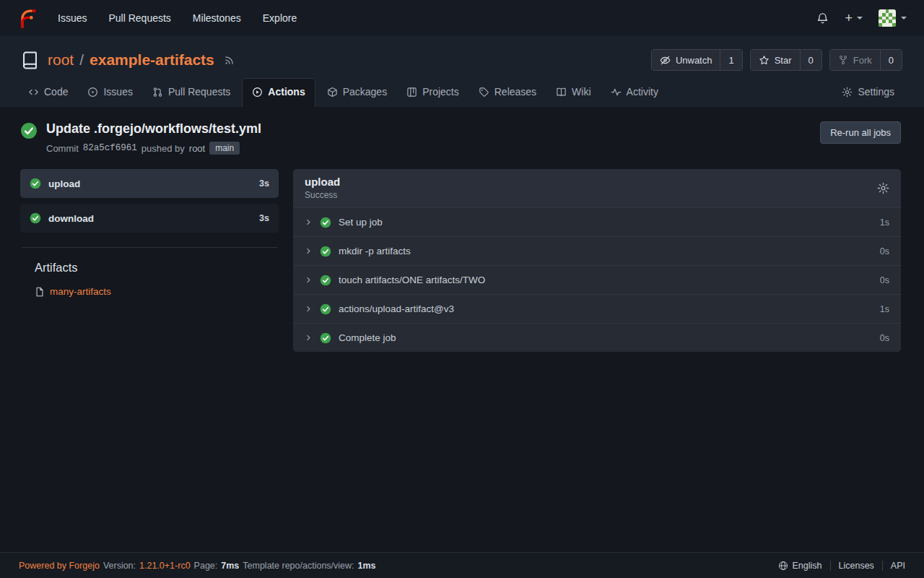  What do you see at coordinates (863, 61) in the screenshot?
I see `fork-label: Fork` at bounding box center [863, 61].